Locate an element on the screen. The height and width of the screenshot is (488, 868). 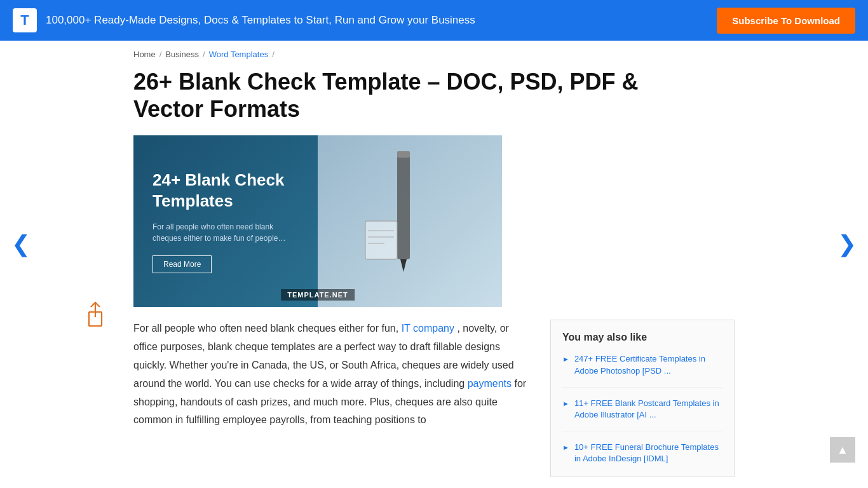
sidebar-item: ► 247+ FREE Certificate Templates in Ado… is located at coordinates (642, 370).